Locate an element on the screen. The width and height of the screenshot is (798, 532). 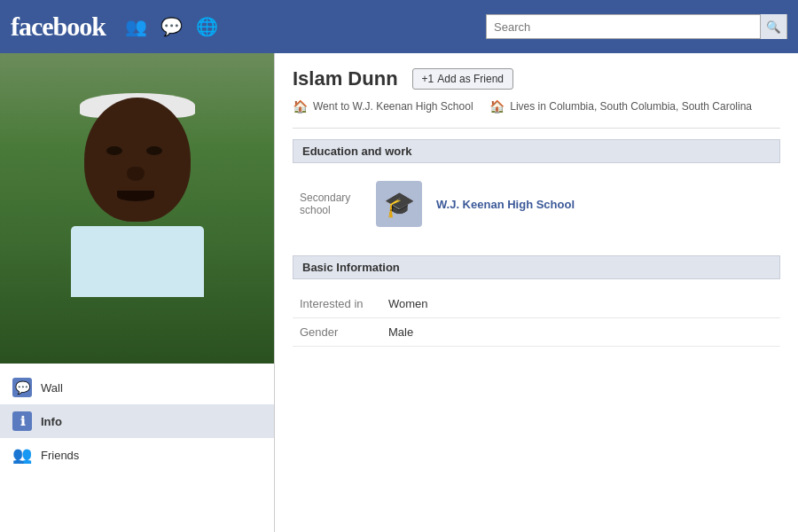
facebook-logo: facebook is located at coordinates (59, 27).